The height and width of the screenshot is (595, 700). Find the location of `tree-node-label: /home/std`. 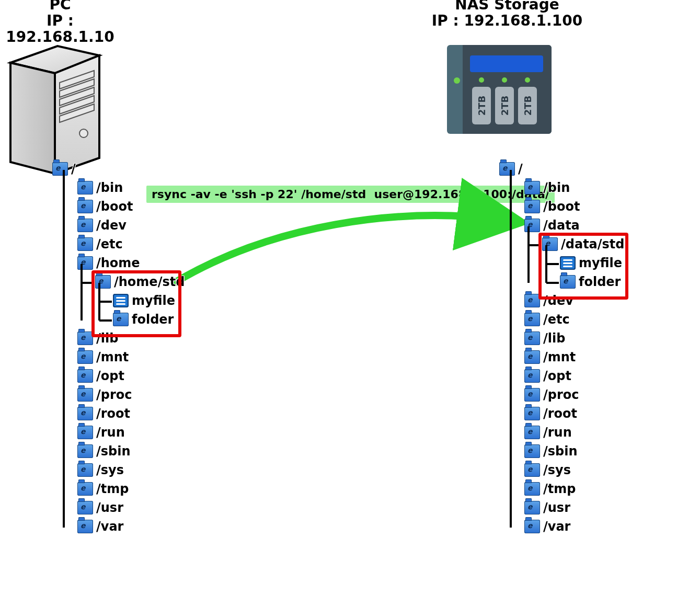

tree-node-label: /home/std is located at coordinates (150, 282).